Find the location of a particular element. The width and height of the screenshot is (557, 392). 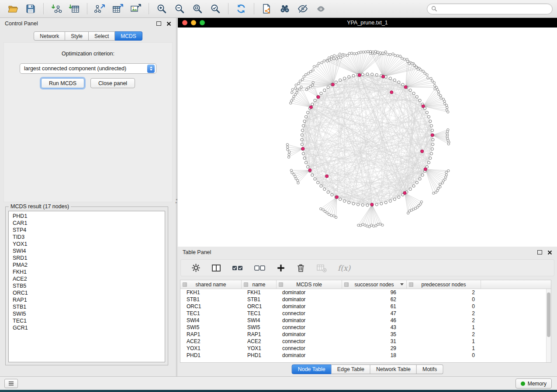

tab-node-table: Node Table is located at coordinates (312, 369).